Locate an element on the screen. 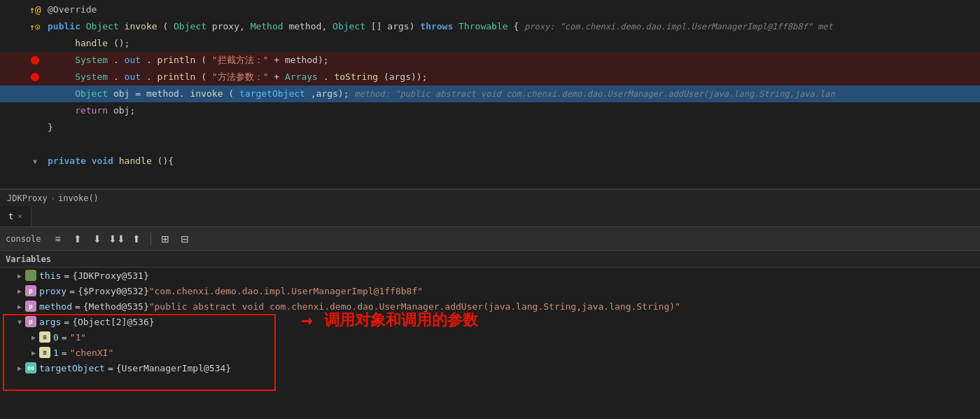  code-line-5: System . out . println ( "方法参数：" + Array… is located at coordinates (490, 77).